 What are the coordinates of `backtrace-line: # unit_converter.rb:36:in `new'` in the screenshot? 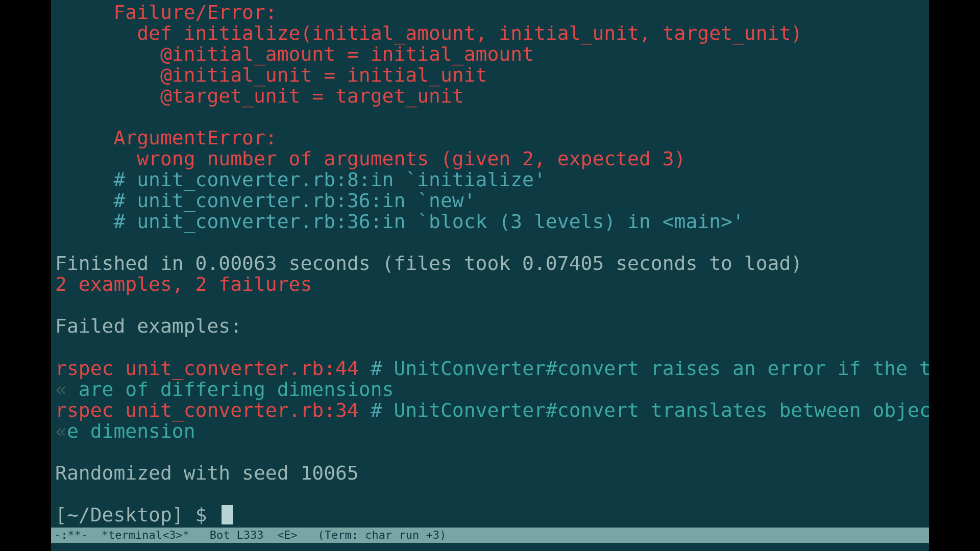 It's located at (265, 201).